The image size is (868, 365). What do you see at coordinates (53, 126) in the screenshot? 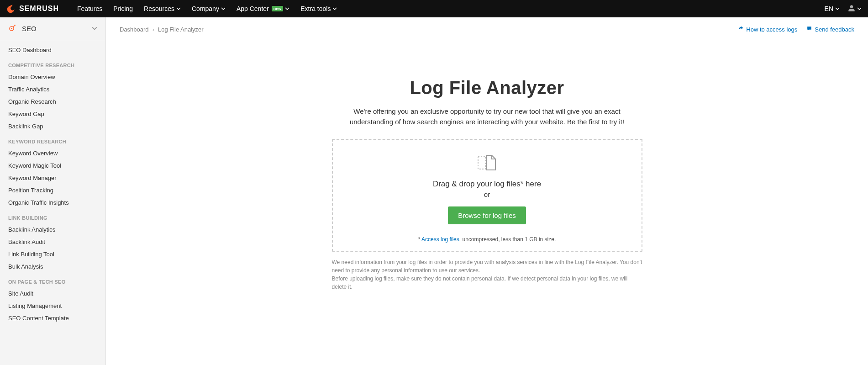
I see `sidebar-item-backlink-gap: Backlink Gap` at bounding box center [53, 126].